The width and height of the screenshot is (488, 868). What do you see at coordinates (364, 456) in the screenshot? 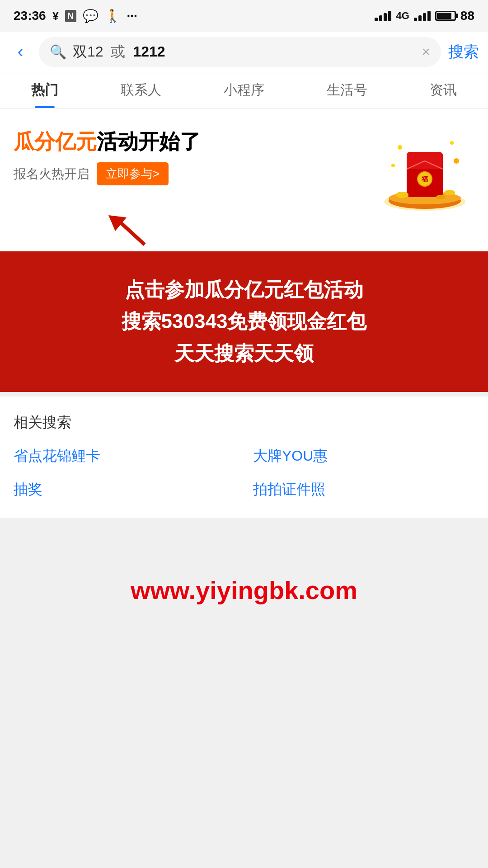
I see `related-item-1: 大牌YOU惠` at bounding box center [364, 456].